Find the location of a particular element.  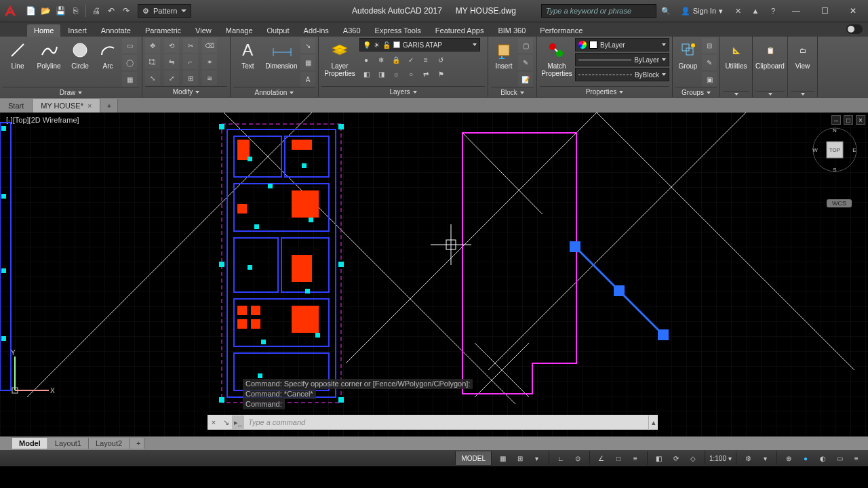

model-space-toggle: MODEL is located at coordinates (473, 458).